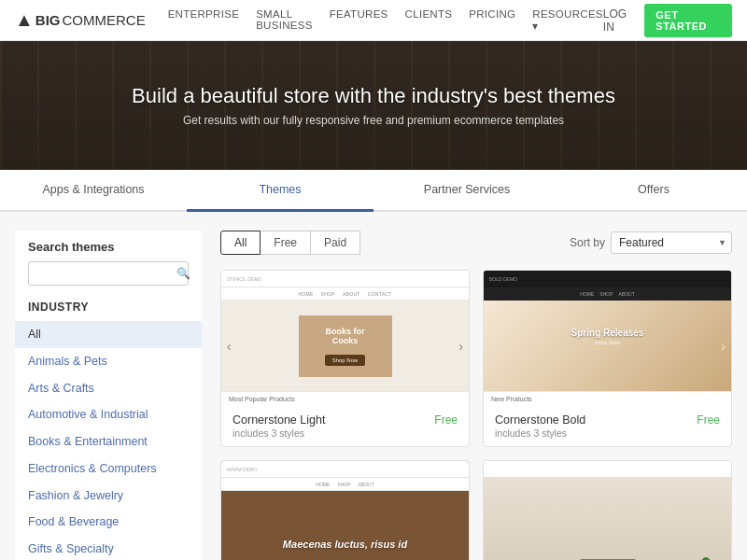  What do you see at coordinates (492, 21) in the screenshot?
I see `nav-pricing: PRICING` at bounding box center [492, 21].